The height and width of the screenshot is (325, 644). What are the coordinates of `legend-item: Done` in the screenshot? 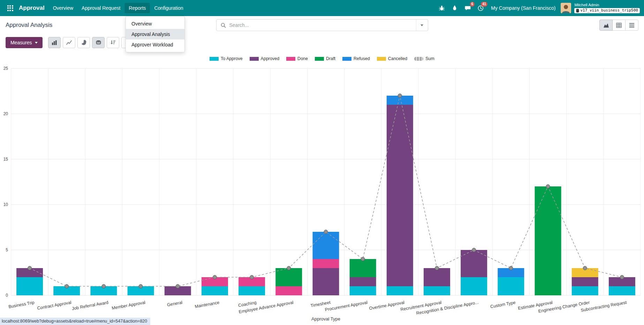 It's located at (297, 59).